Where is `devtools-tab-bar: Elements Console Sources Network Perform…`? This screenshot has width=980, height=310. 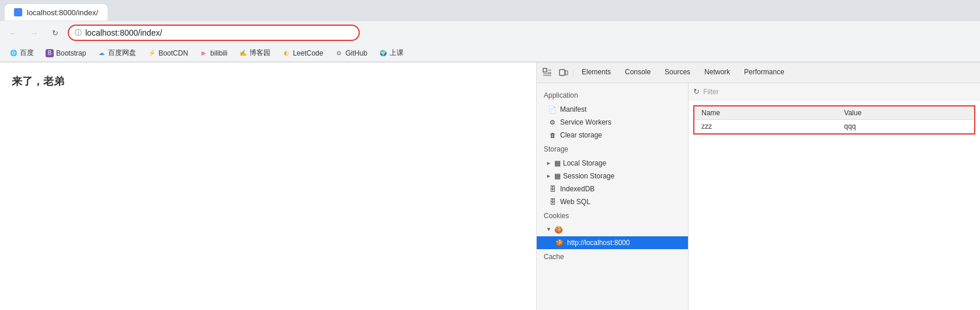
devtools-tab-bar: Elements Console Sources Network Perform… is located at coordinates (758, 73).